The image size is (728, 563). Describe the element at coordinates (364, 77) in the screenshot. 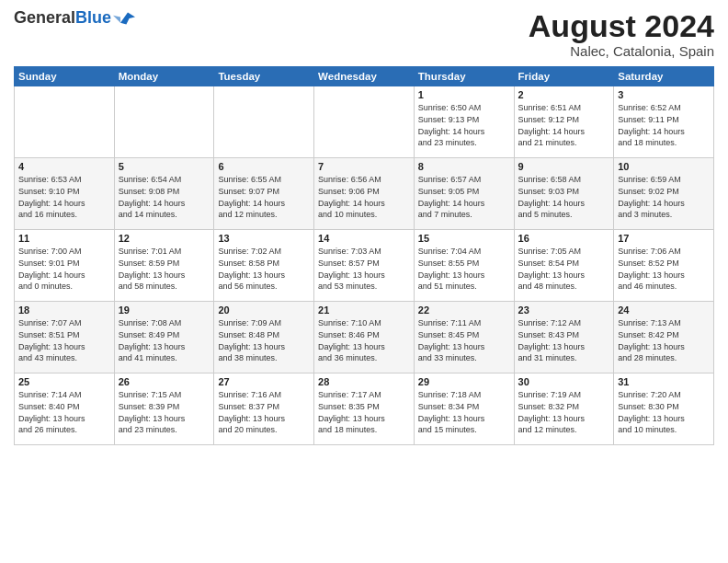

I see `header-row: SundayMondayTuesdayWednesdayThursdayFrid…` at that location.